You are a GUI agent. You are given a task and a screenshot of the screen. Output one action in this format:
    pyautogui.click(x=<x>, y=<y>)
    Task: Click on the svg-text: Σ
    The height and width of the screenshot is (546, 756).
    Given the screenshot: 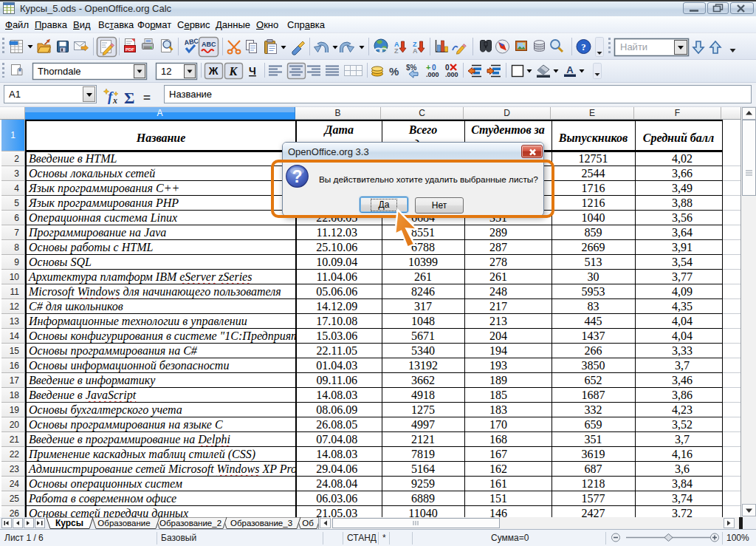 What is the action you would take?
    pyautogui.click(x=129, y=98)
    